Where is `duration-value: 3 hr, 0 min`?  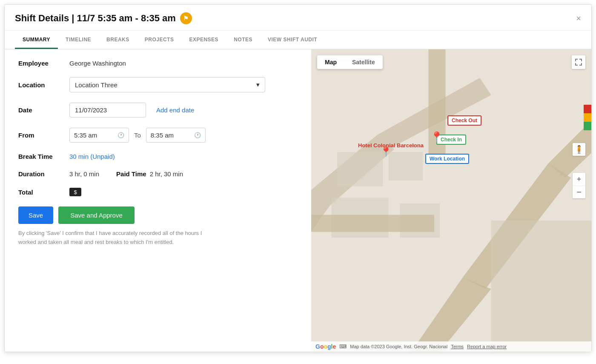 duration-value: 3 hr, 0 min is located at coordinates (84, 174).